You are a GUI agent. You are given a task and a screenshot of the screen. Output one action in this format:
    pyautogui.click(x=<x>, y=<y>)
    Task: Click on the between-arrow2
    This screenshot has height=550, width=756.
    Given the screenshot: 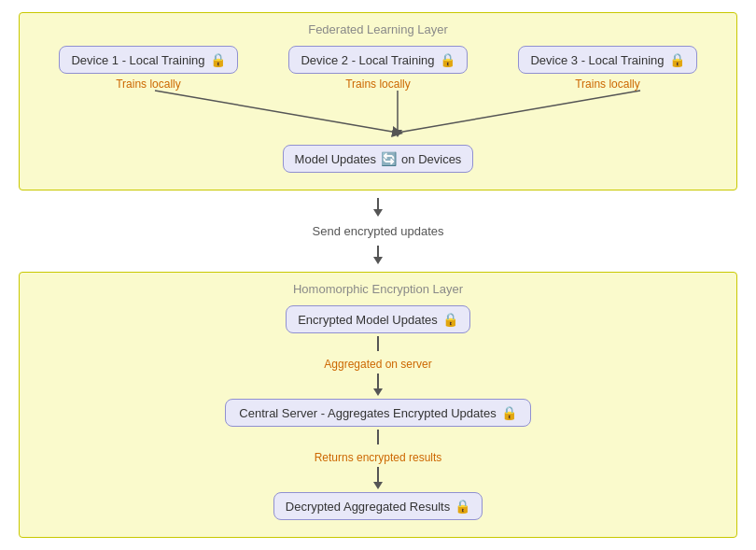 What is the action you would take?
    pyautogui.click(x=378, y=255)
    